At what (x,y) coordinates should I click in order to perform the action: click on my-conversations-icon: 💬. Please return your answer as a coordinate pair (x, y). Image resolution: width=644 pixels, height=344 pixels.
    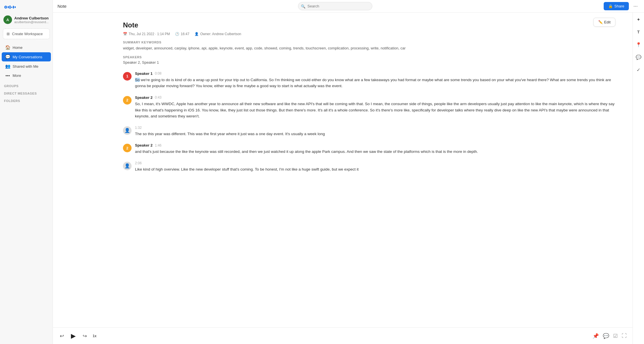
    Looking at the image, I should click on (8, 57).